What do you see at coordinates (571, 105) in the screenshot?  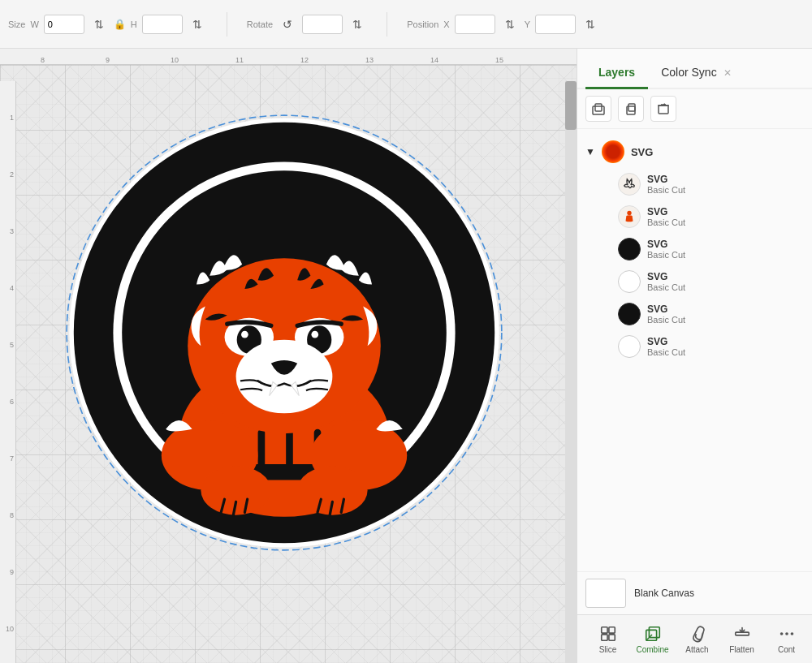 I see `scrollbar-thumb` at bounding box center [571, 105].